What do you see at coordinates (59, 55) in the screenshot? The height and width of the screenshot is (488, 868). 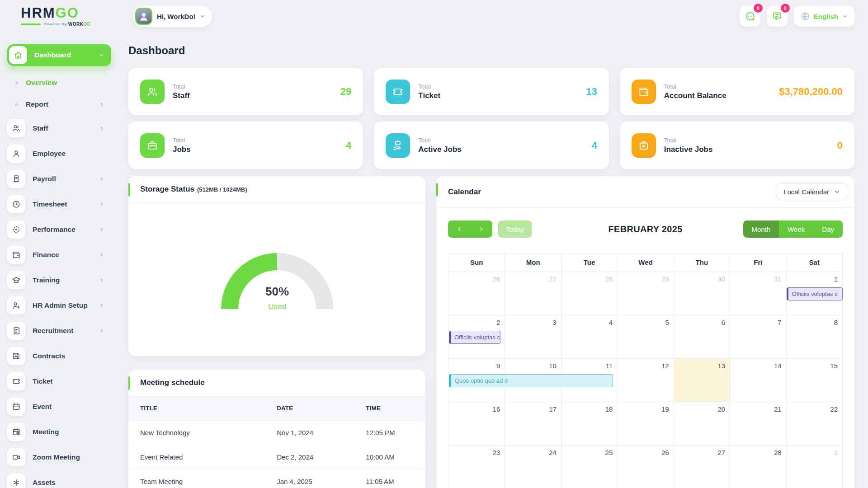 I see `sidebar-item-dashboard: Dashboard` at bounding box center [59, 55].